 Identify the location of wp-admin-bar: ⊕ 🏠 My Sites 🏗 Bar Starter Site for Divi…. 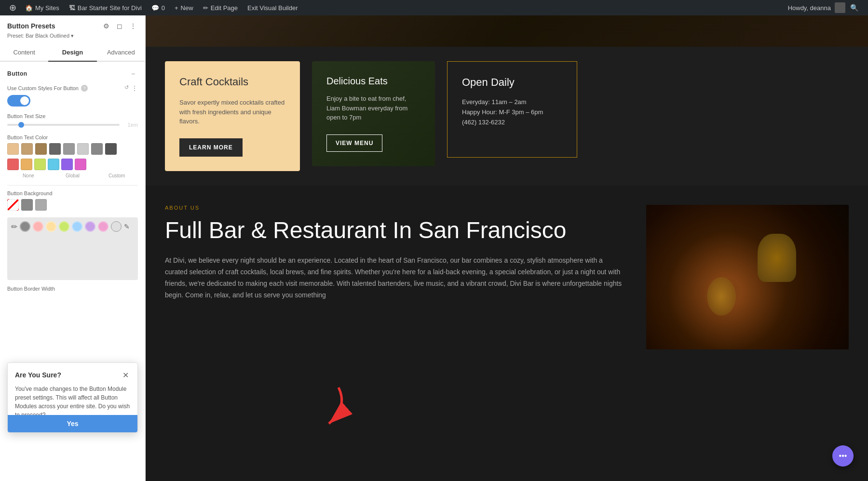
(434, 8).